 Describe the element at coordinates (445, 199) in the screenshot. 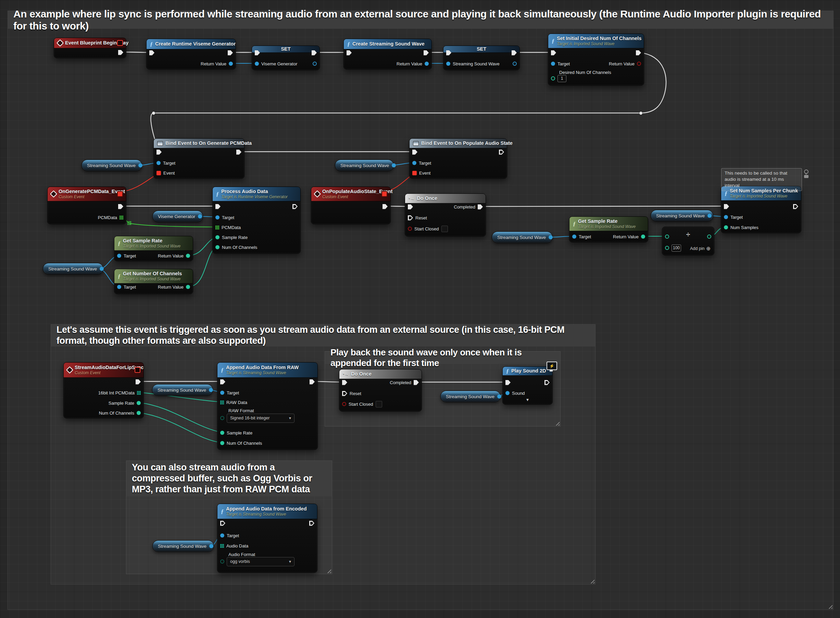

I see `node-header: ¹→Do Once` at that location.